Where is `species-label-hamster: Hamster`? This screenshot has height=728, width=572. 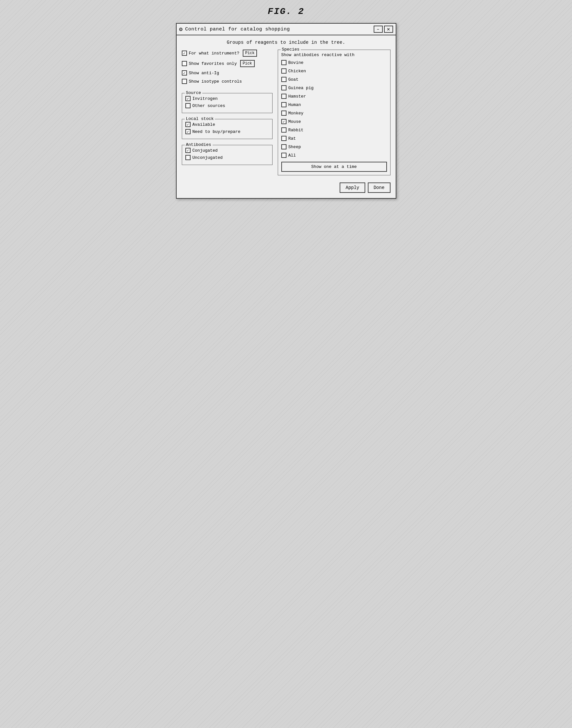
species-label-hamster: Hamster is located at coordinates (297, 96).